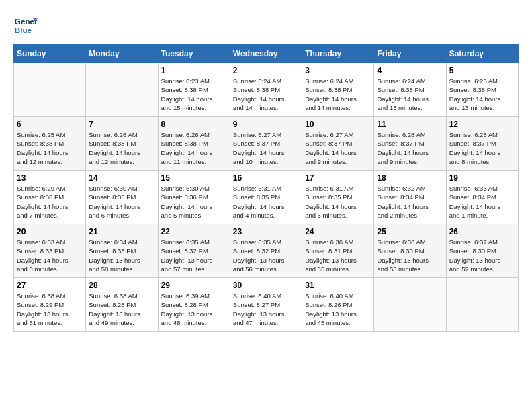 This screenshot has height=411, width=532. I want to click on day-number: 26, so click(482, 232).